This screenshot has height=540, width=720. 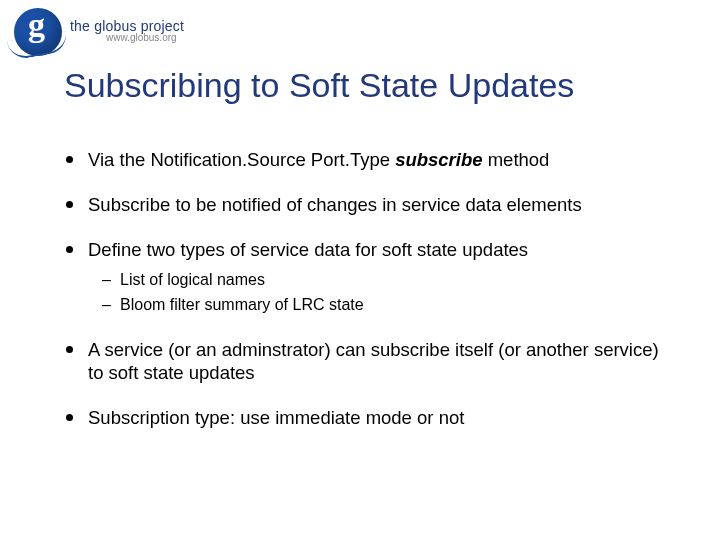 I want to click on slide-title: Subscribing to Soft State Updates, so click(x=378, y=86).